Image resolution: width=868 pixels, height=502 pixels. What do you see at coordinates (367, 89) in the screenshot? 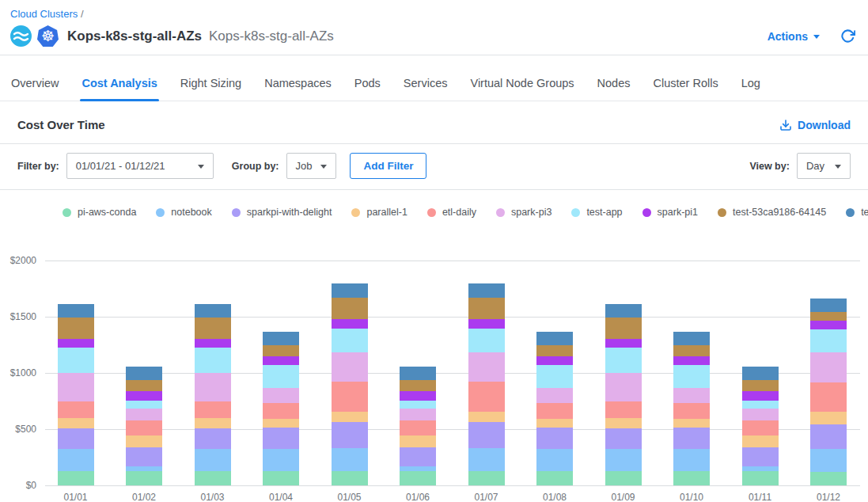
I see `tab-pods: Pods` at bounding box center [367, 89].